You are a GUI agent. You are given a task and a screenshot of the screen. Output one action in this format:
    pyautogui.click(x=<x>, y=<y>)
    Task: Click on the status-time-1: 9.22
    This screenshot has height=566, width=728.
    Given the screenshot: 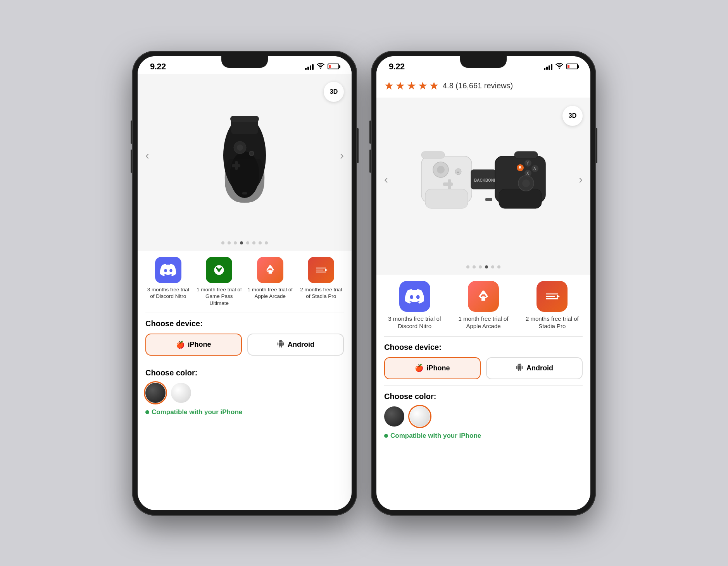 What is the action you would take?
    pyautogui.click(x=158, y=67)
    